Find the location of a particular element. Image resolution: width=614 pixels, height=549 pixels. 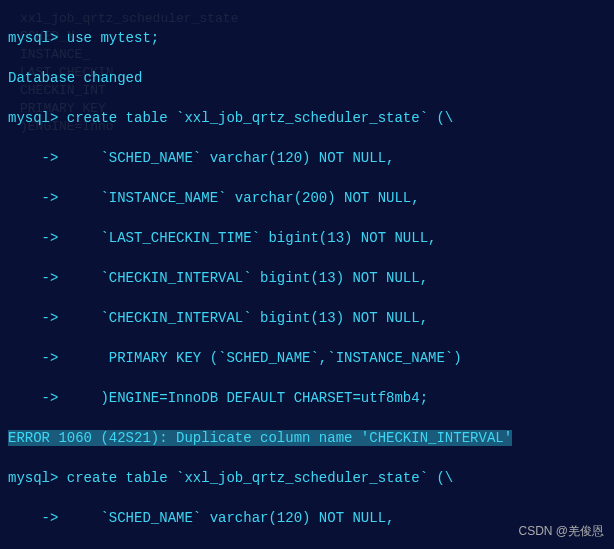

terminal-line: -> `INSTANCE_NAME` varchar(200) NOT NULL… is located at coordinates (307, 198).